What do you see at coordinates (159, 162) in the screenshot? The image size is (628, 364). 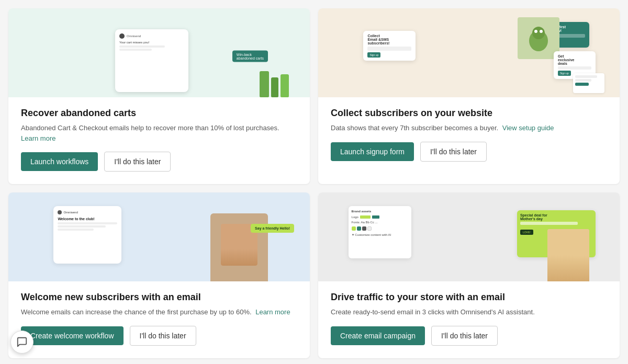 I see `card-actions-abandoned-carts: Launch workflows I'll do this later` at bounding box center [159, 162].